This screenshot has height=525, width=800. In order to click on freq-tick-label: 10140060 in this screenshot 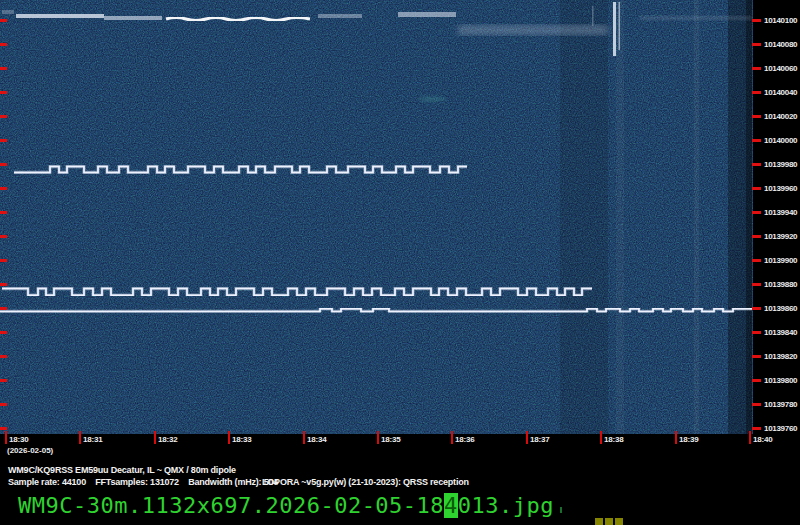, I will do `click(782, 68)`.